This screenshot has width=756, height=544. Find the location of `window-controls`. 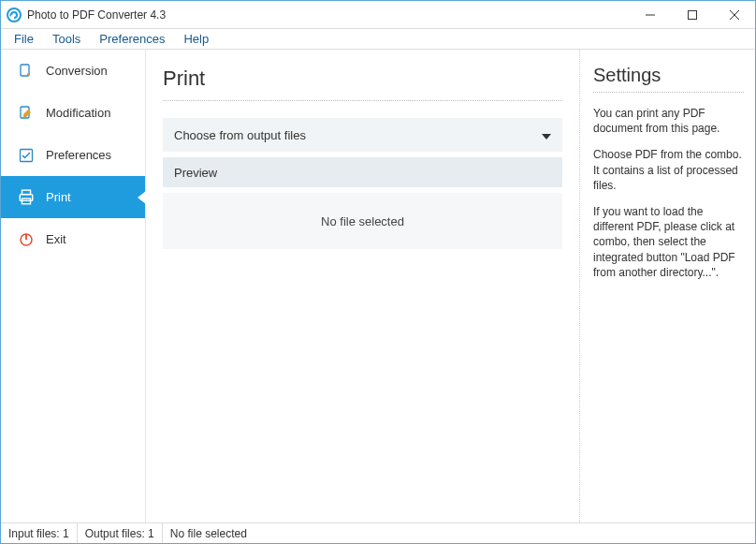

window-controls is located at coordinates (692, 15).